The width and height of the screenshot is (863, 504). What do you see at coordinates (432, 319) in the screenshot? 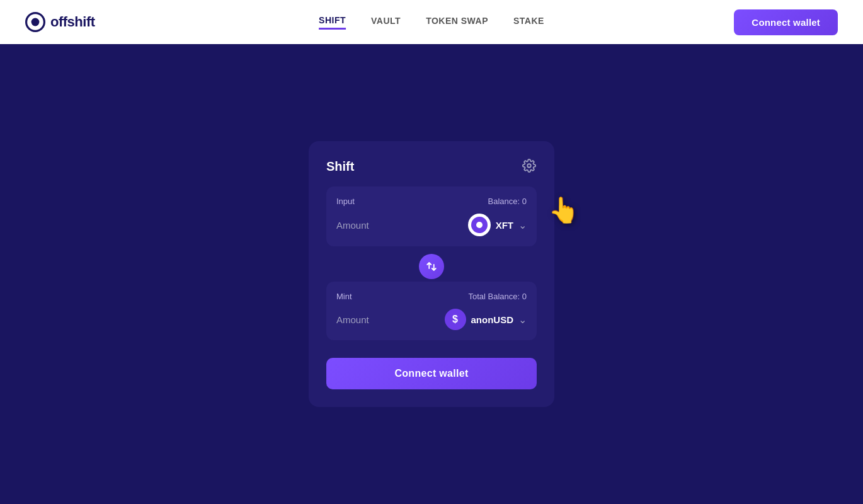
I see `mint-token-row: $ anonUSD ⌄` at bounding box center [432, 319].